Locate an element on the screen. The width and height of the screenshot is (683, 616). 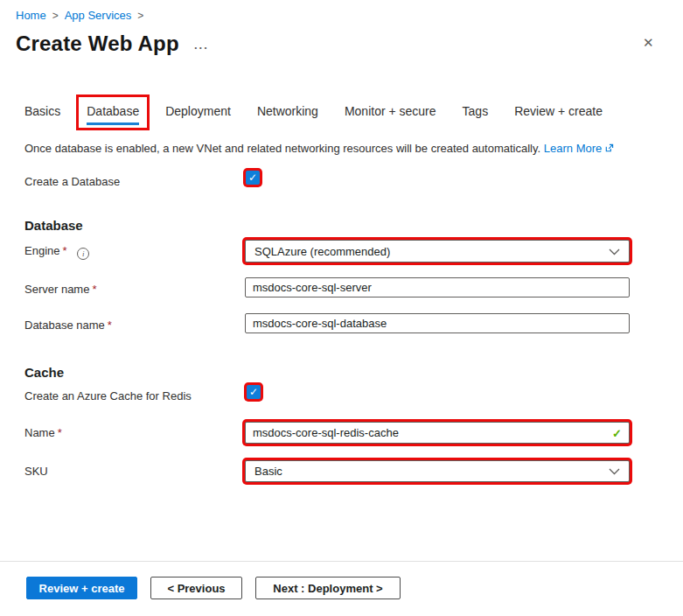
tab-monitor-secure: Monitor + secure is located at coordinates (390, 111).